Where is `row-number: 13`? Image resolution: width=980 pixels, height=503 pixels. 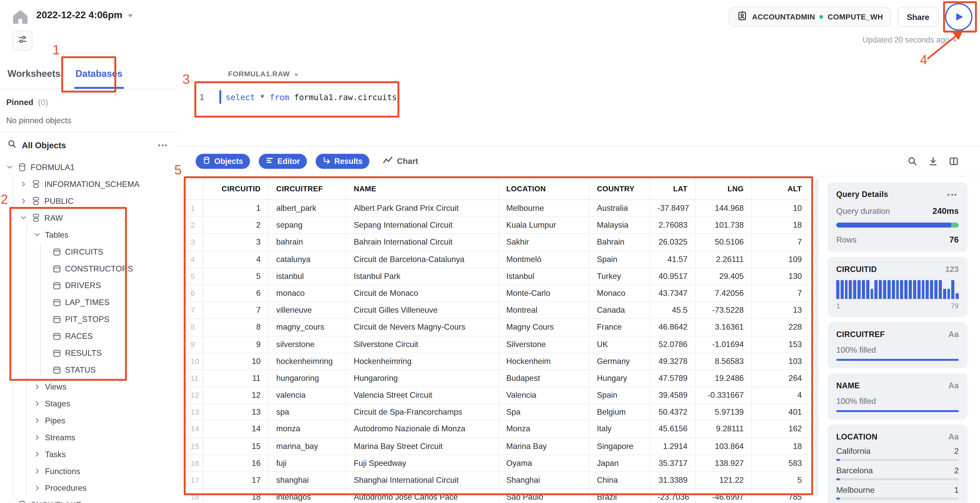
row-number: 13 is located at coordinates (194, 412).